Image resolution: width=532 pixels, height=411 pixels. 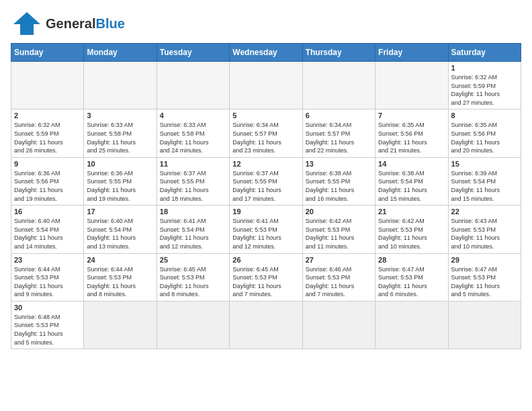 I want to click on day-info: Sunrise: 6:36 AM Sunset: 5:56 PM Dayligh…, so click(x=47, y=186).